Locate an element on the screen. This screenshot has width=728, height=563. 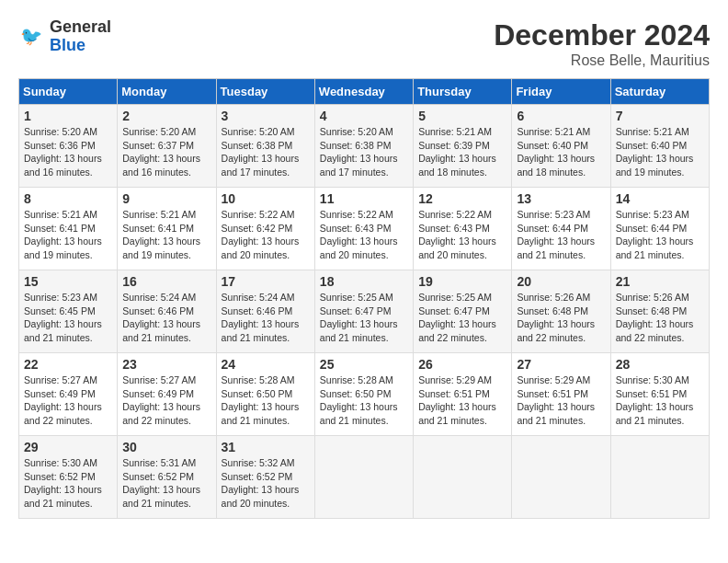
sunrise-label: Sunrise: 5:32 AM is located at coordinates (258, 463).